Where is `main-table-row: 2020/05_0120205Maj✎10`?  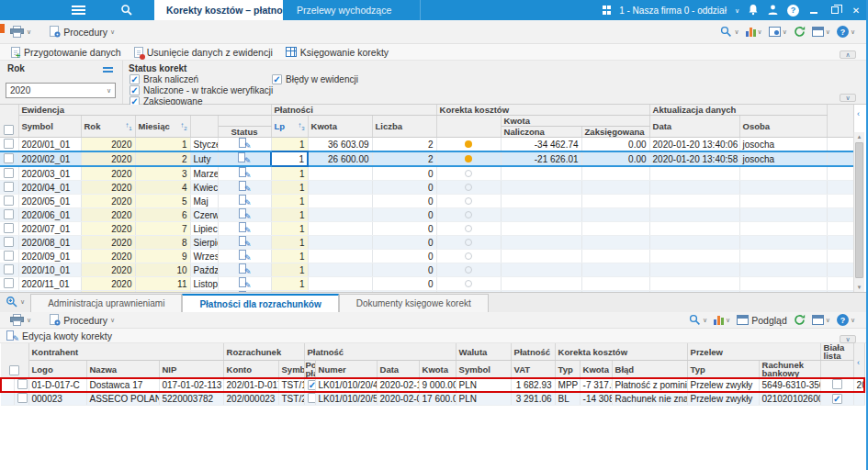
main-table-row: 2020/05_0120205Maj✎10 is located at coordinates (426, 202).